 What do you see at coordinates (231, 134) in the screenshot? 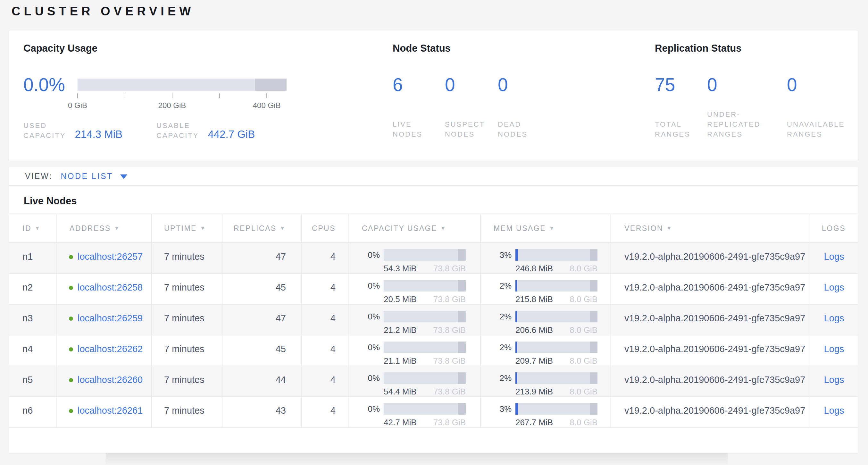
I see `usable-capacity-value: 442.7 GiB` at bounding box center [231, 134].